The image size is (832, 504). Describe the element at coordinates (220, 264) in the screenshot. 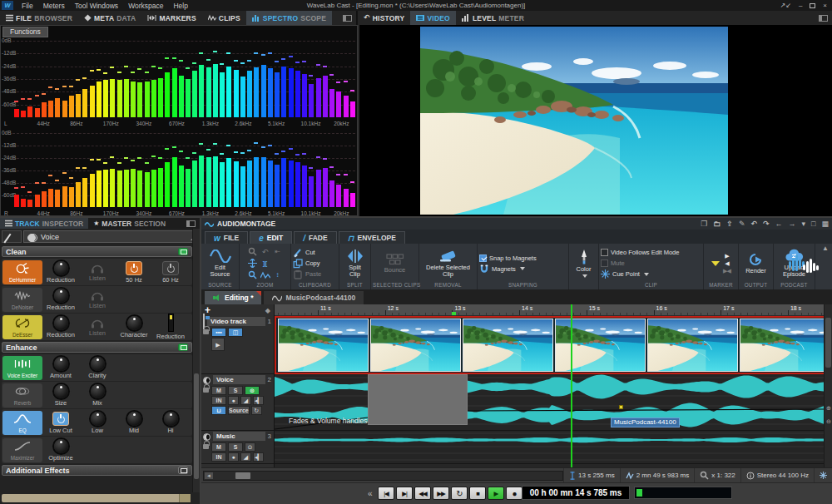

I see `button-edit-source: Edit Source` at that location.